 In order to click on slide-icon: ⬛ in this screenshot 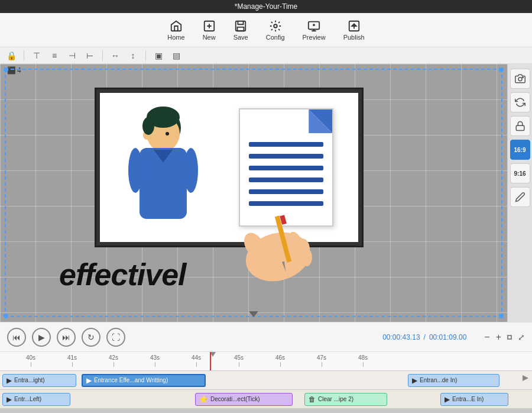, I will do `click(12, 70)`.